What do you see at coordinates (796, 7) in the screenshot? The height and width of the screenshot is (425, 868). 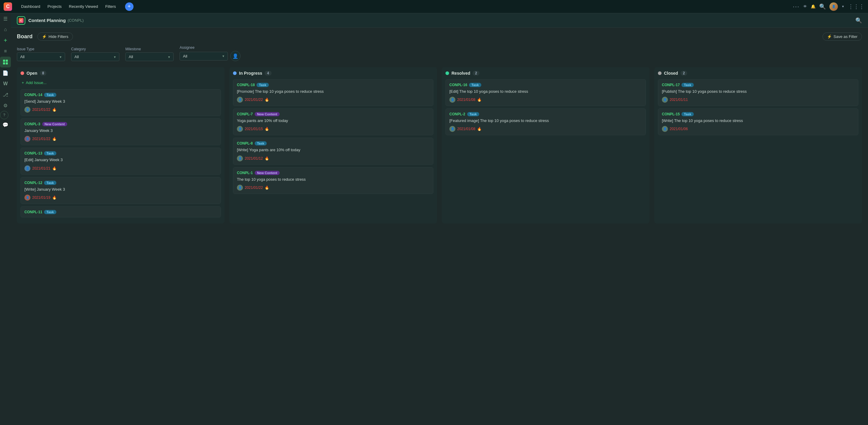 I see `more-icon: ···` at bounding box center [796, 7].